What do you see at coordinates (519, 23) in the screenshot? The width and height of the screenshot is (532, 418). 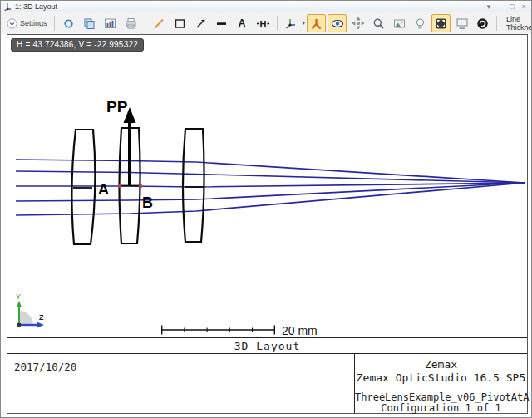 I see `line-thickness-label: Line Thickness` at bounding box center [519, 23].